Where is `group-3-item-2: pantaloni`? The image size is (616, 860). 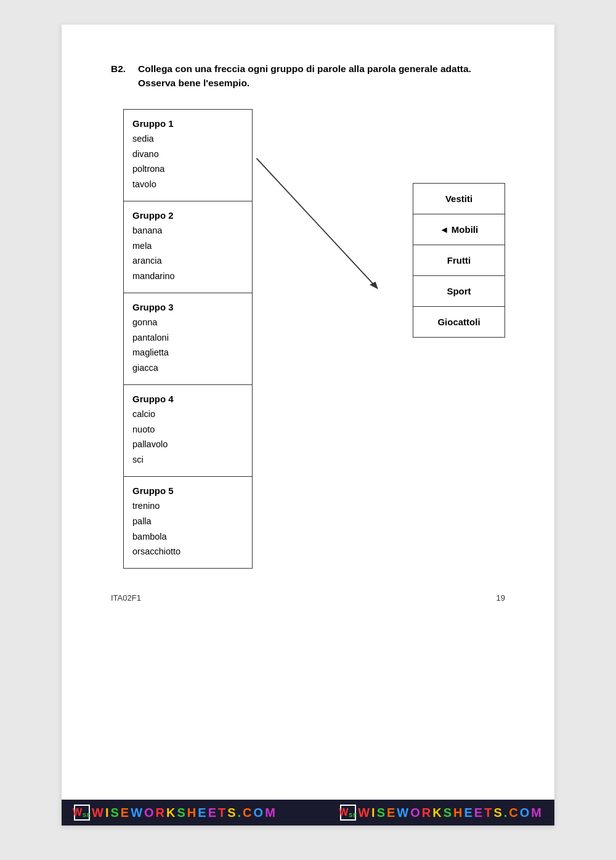 group-3-item-2: pantaloni is located at coordinates (188, 338).